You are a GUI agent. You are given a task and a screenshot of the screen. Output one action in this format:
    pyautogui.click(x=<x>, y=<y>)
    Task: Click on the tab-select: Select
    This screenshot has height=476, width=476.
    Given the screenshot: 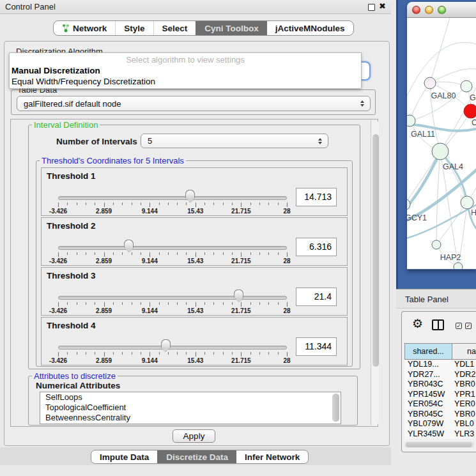 What is the action you would take?
    pyautogui.click(x=175, y=28)
    